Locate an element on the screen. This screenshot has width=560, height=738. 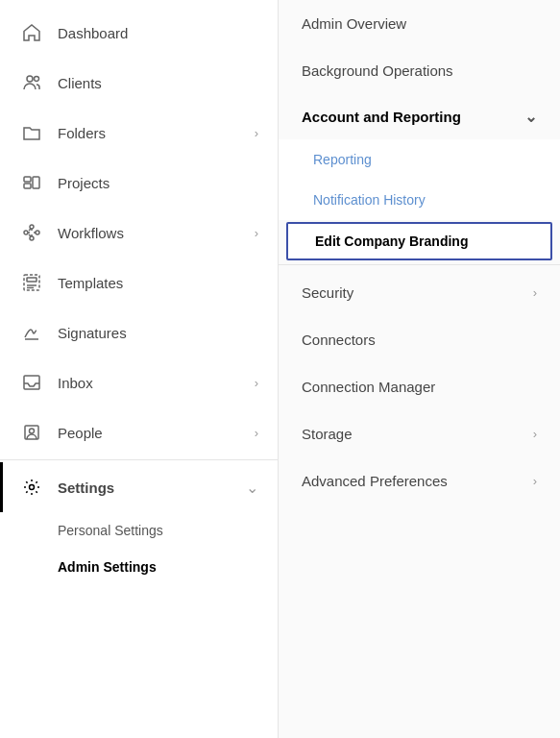
sidebar-item-label: Signatures is located at coordinates (158, 332).